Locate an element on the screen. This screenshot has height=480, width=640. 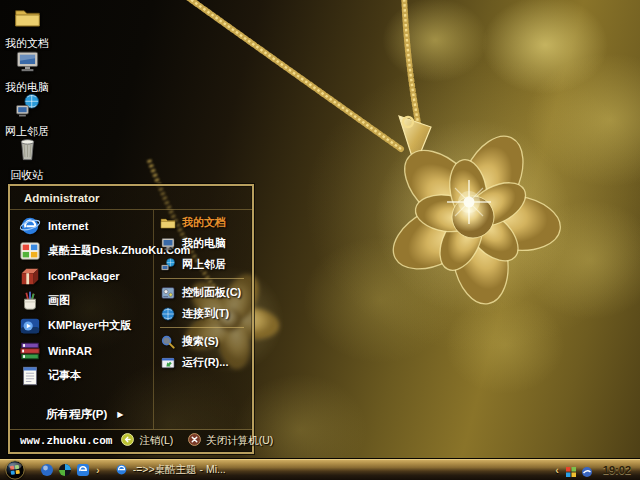
tray-collapse-icon: ‹ is located at coordinates (557, 470).